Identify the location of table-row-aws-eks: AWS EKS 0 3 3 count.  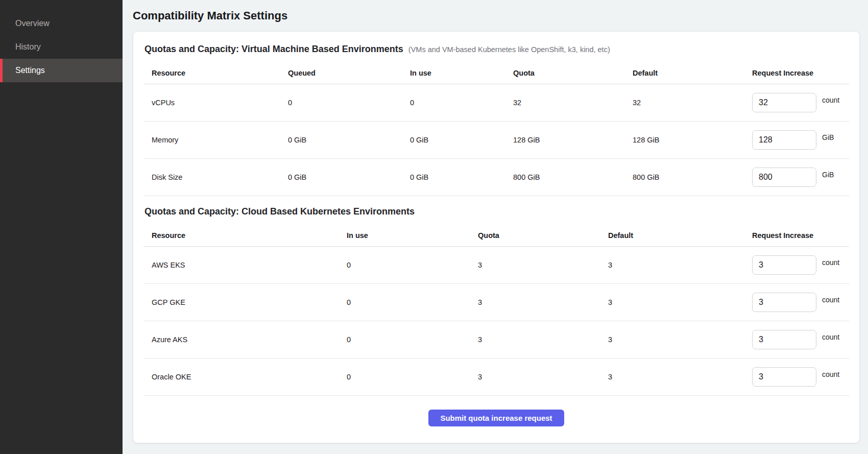
(496, 266).